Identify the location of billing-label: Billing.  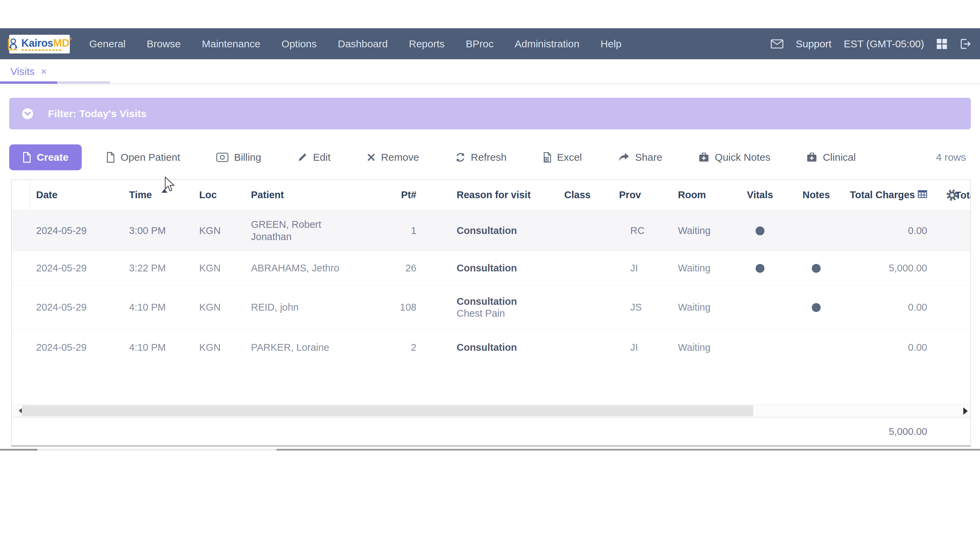
(248, 158).